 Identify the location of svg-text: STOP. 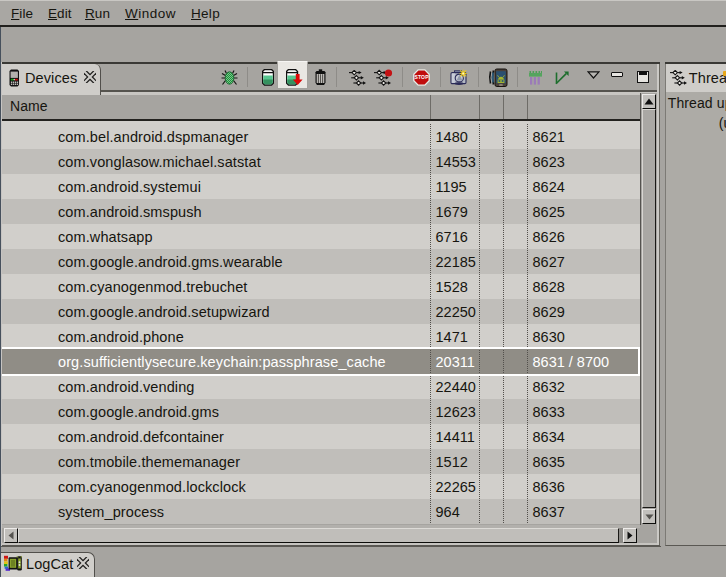
(422, 77).